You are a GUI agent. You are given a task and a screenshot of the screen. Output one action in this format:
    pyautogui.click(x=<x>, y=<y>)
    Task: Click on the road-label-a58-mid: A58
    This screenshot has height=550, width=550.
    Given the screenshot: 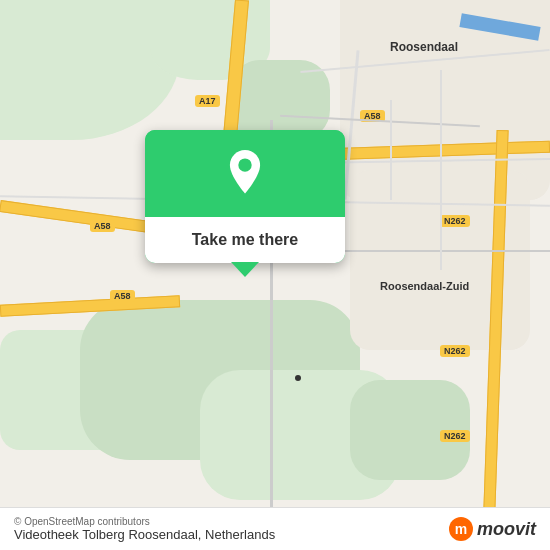 What is the action you would take?
    pyautogui.click(x=102, y=226)
    